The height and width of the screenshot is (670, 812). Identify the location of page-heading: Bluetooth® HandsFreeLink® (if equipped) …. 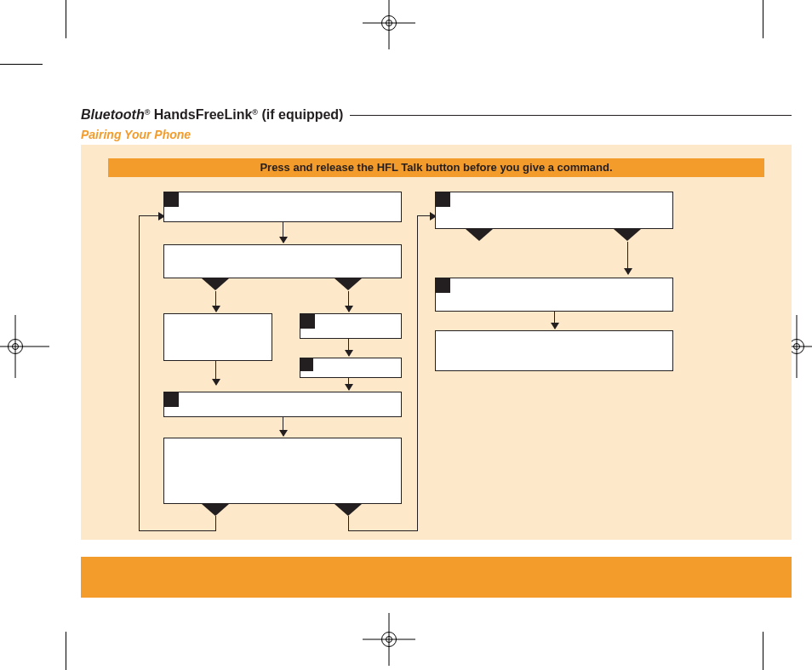
(436, 124).